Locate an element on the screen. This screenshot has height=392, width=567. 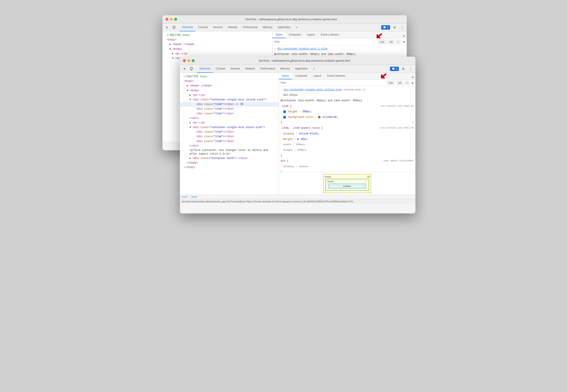
hov-button-back: :hov is located at coordinates (382, 42).